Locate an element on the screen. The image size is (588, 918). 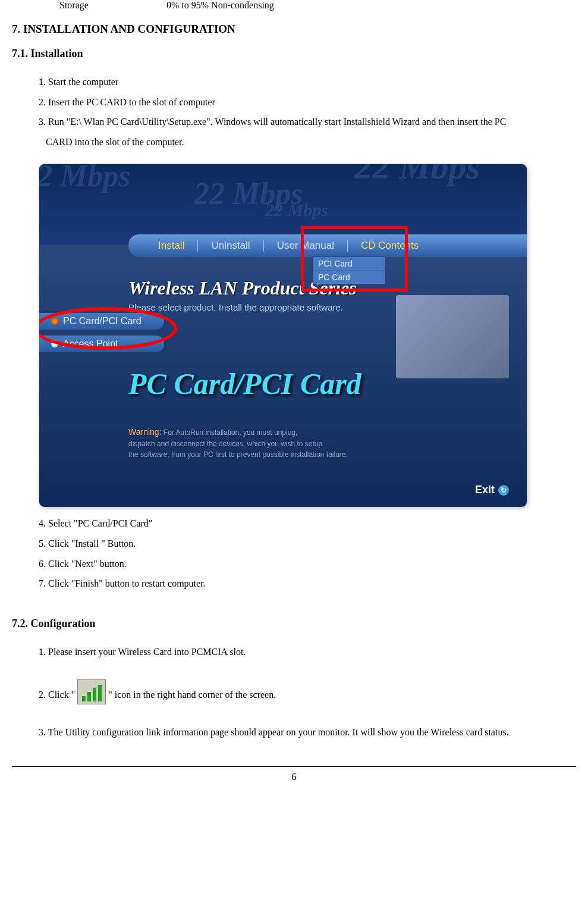
warning-line: For AutoRun installation, you must unplu… is located at coordinates (231, 433).